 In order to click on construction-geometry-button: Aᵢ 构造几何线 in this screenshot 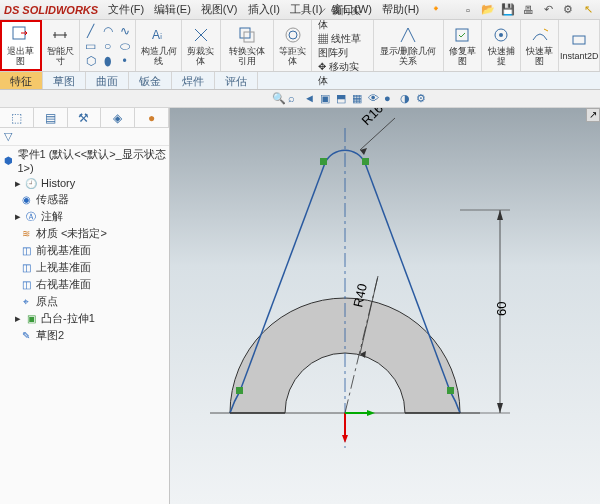, I will do `click(159, 46)`.